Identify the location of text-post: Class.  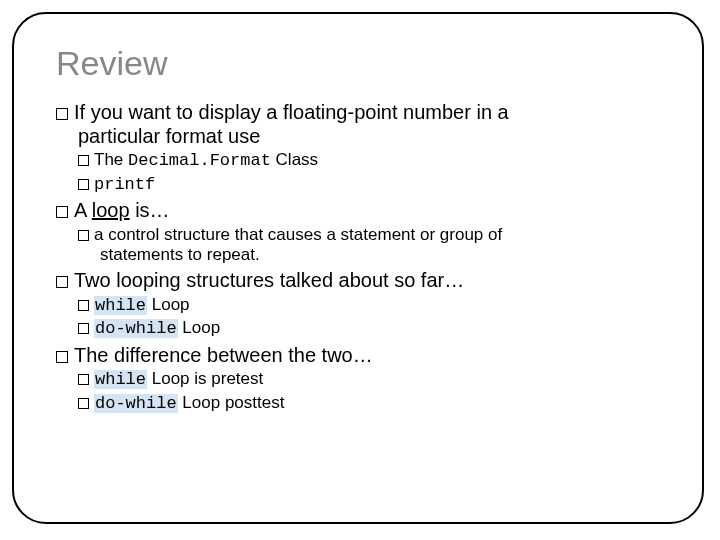
(294, 160).